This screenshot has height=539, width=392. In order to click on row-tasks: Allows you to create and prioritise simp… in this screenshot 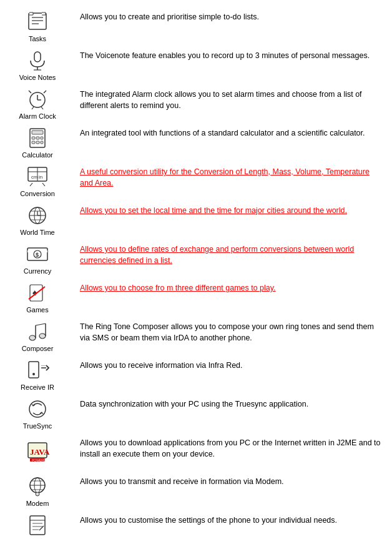, I will do `click(231, 27)`.